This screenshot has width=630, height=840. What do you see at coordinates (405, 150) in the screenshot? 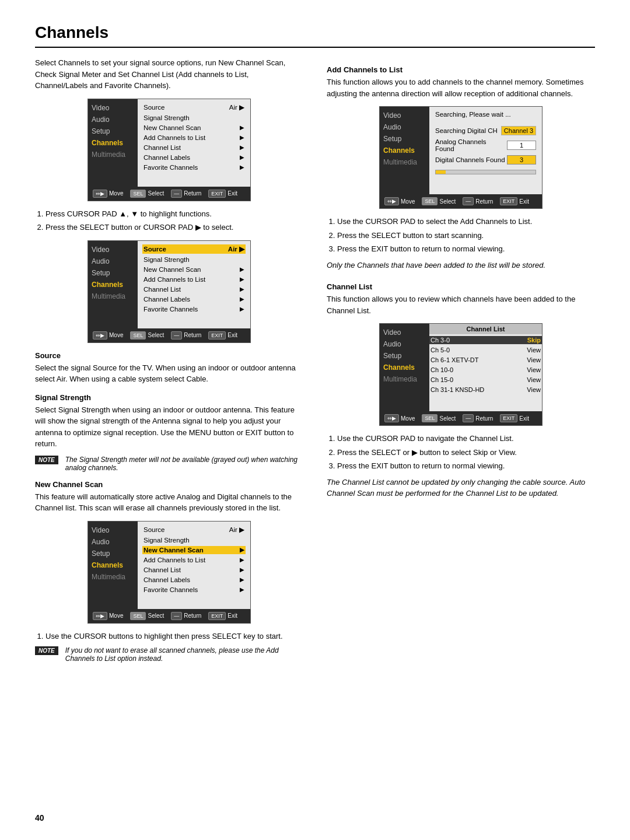
I see `menu-left-scan: Video Audio Setup Channels Multimedia` at bounding box center [405, 150].